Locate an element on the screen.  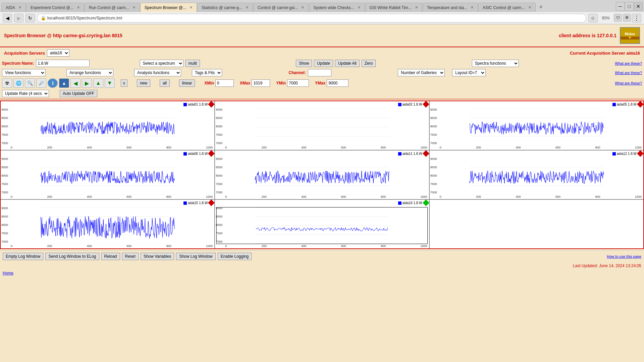
scroll-down-button: ▼ is located at coordinates (110, 83).